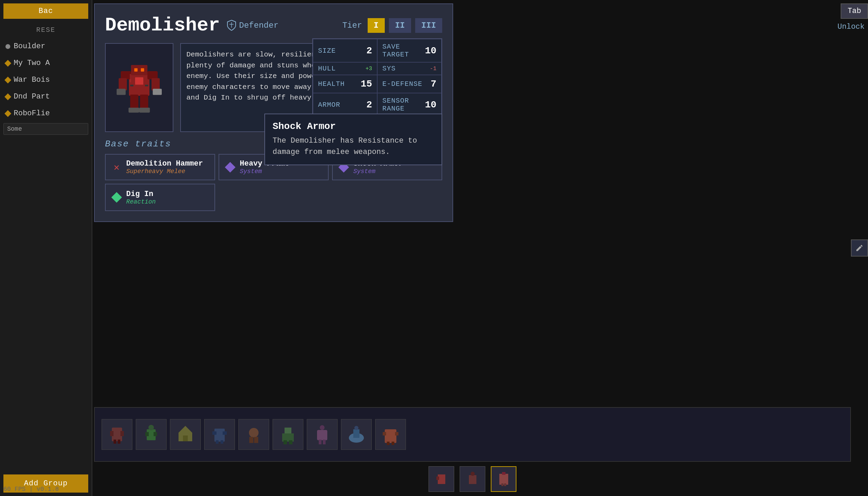  What do you see at coordinates (377, 84) in the screenshot?
I see `stats-row-2: HEALTH 15 E-DEFENSE 7` at bounding box center [377, 84].